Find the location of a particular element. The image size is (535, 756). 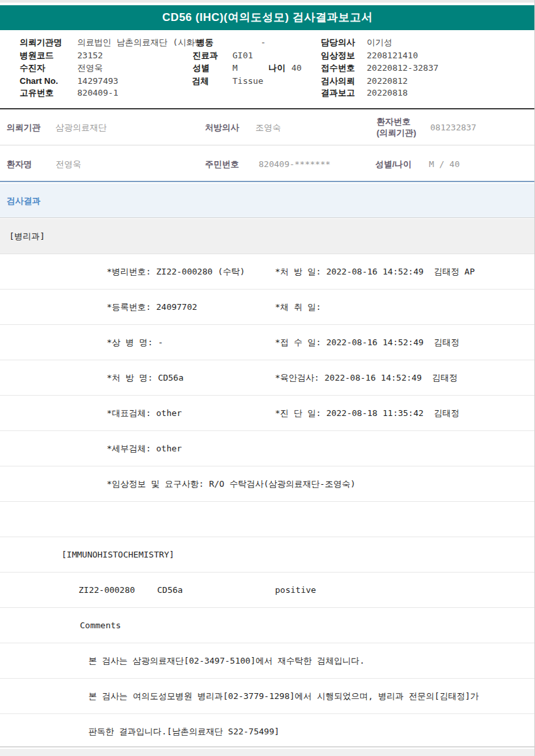

label-sex-age: 성별/나이 is located at coordinates (394, 164).